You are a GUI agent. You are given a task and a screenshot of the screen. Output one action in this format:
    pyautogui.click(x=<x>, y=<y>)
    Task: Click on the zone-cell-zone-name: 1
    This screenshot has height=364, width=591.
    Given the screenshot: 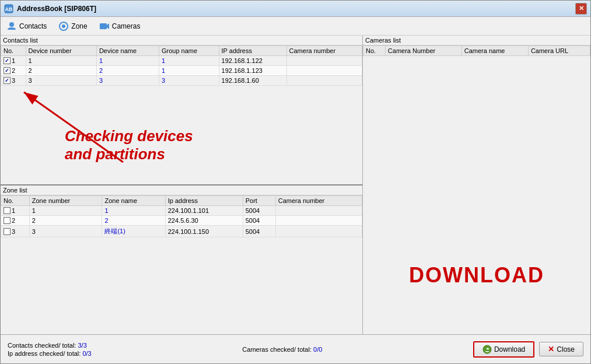 What is the action you would take?
    pyautogui.click(x=134, y=211)
    